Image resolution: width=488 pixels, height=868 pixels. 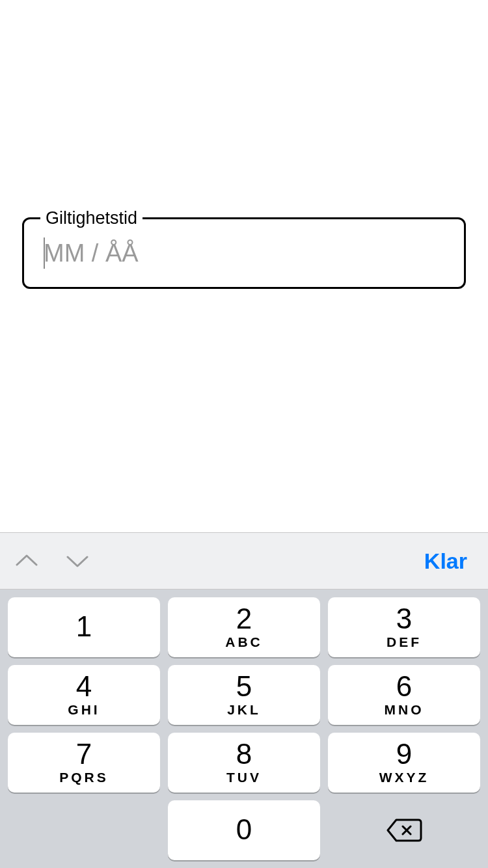 I want to click on chevron-down-icon, so click(x=77, y=561).